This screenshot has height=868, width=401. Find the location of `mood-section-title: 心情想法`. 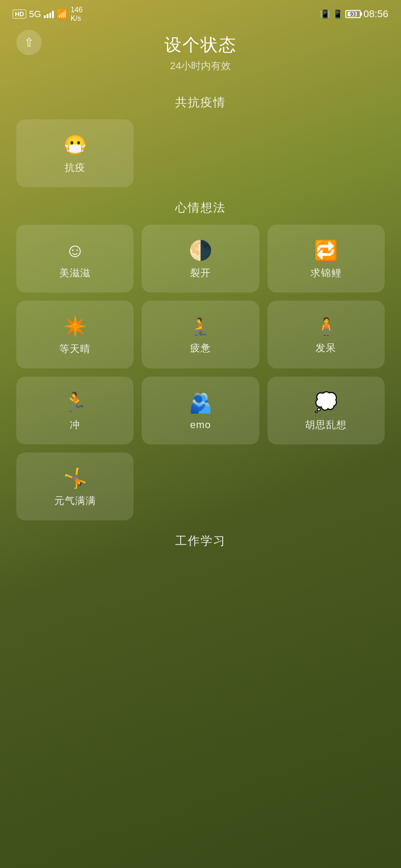

mood-section-title: 心情想法 is located at coordinates (200, 208).